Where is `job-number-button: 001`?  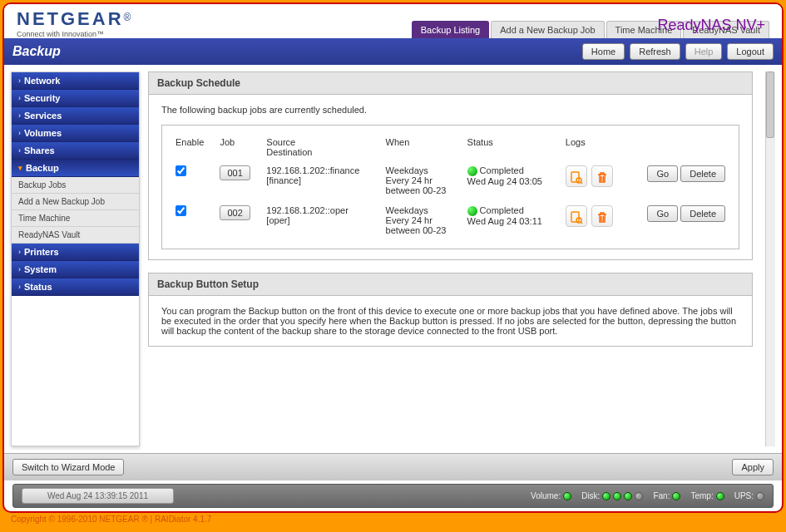 job-number-button: 001 is located at coordinates (235, 173).